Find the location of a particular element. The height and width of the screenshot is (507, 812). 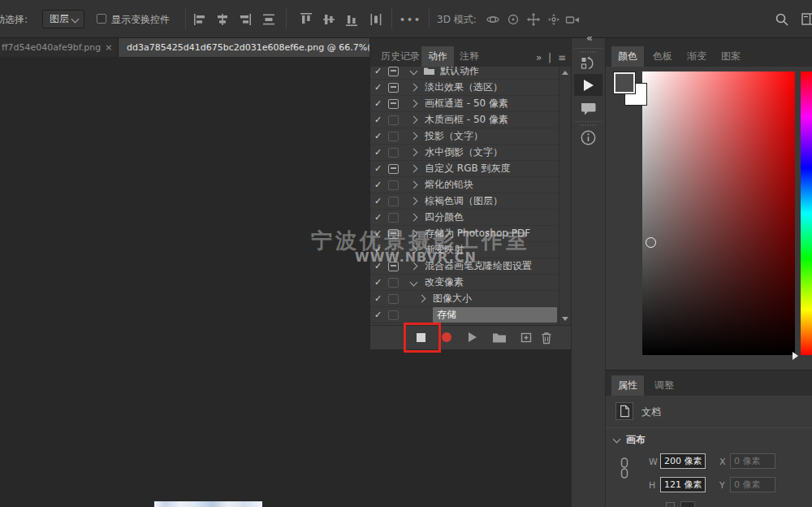

3d-pan-icon is located at coordinates (533, 20).